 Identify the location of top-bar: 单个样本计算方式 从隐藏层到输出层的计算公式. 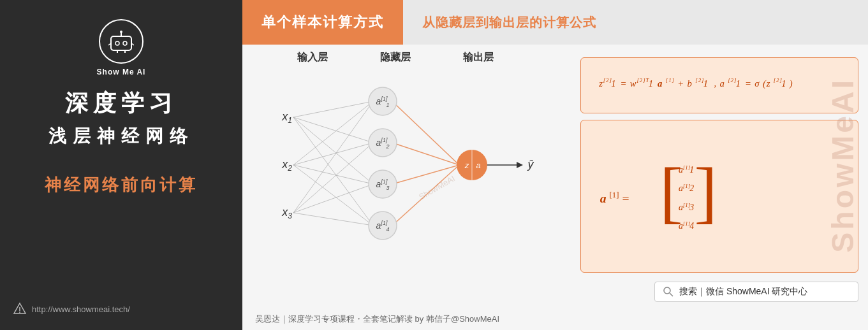
(555, 22).